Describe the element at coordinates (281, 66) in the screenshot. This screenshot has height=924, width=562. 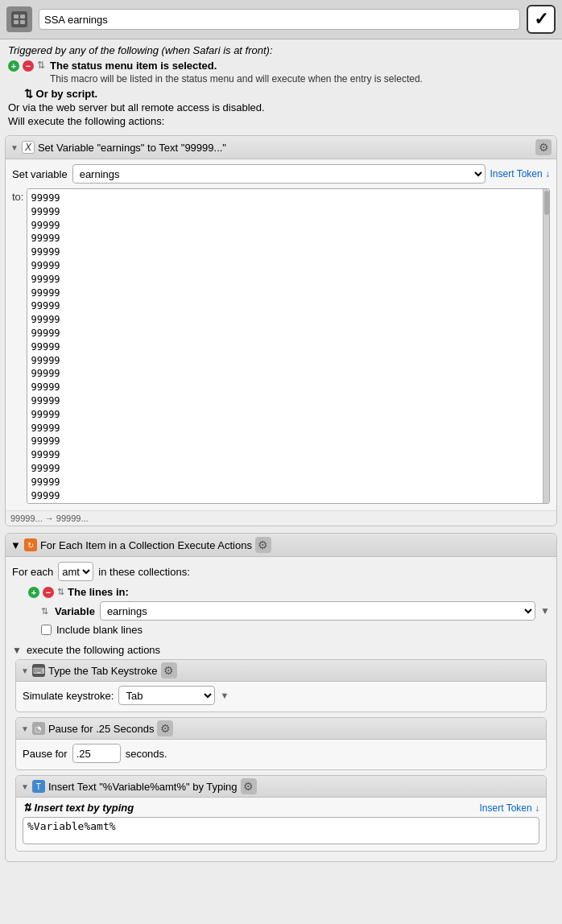
I see `trigger-row: + − ⇅ The status menu item is selected.` at that location.